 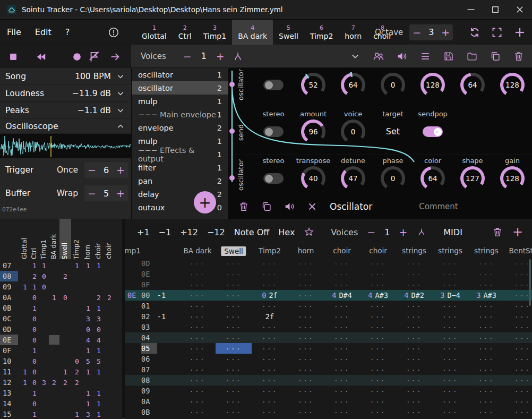 I want to click on unit-item-oscillator: oscillator1, so click(x=180, y=74).